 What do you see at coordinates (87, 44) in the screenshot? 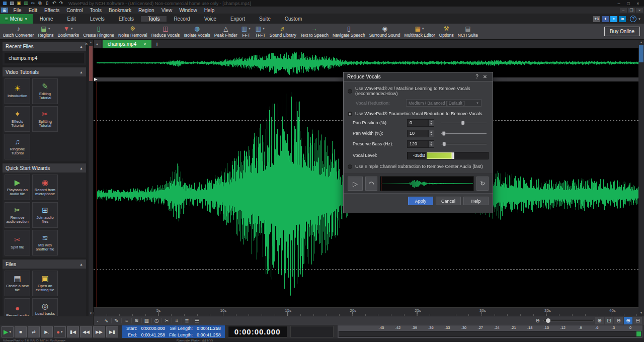
I see `sidebar-close-icon: ×` at bounding box center [87, 44].